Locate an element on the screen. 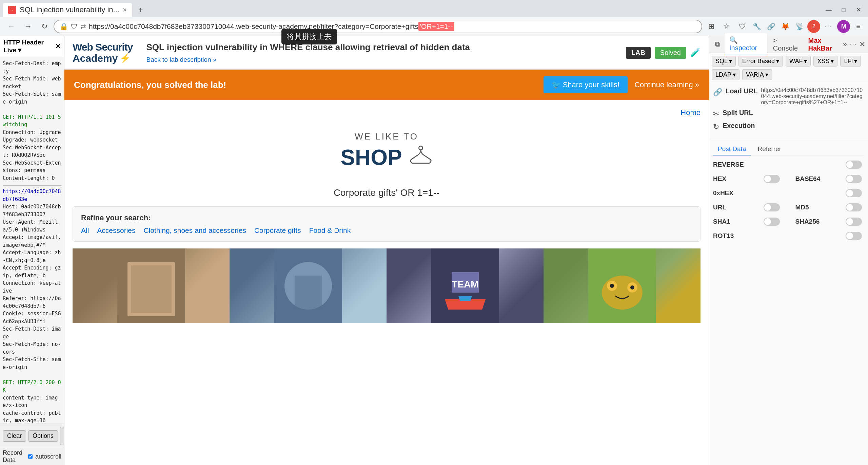 This screenshot has height=465, width=868. load-url-row: 🔗 Load URL https://0a4c00c7048db7f683eb3… is located at coordinates (789, 96).